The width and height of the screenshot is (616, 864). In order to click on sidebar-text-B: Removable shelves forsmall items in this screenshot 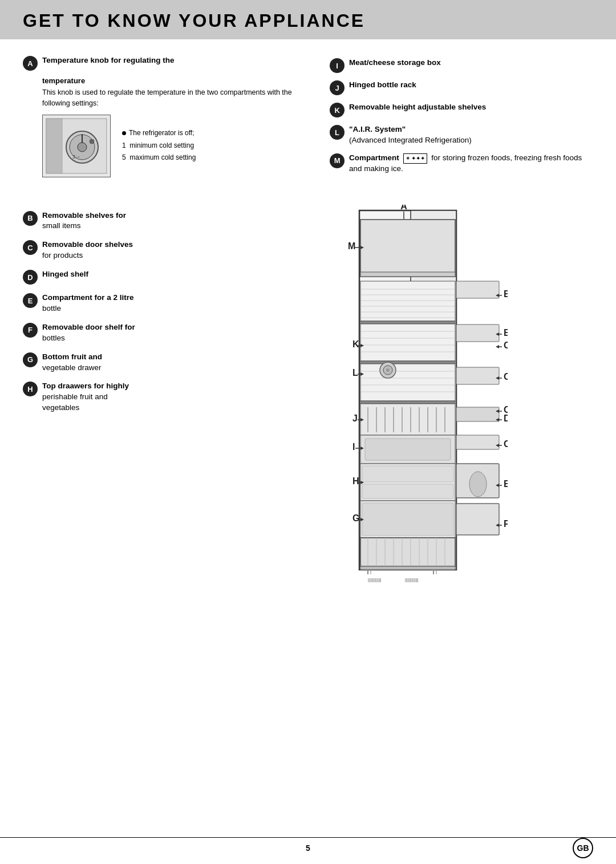, I will do `click(84, 221)`.